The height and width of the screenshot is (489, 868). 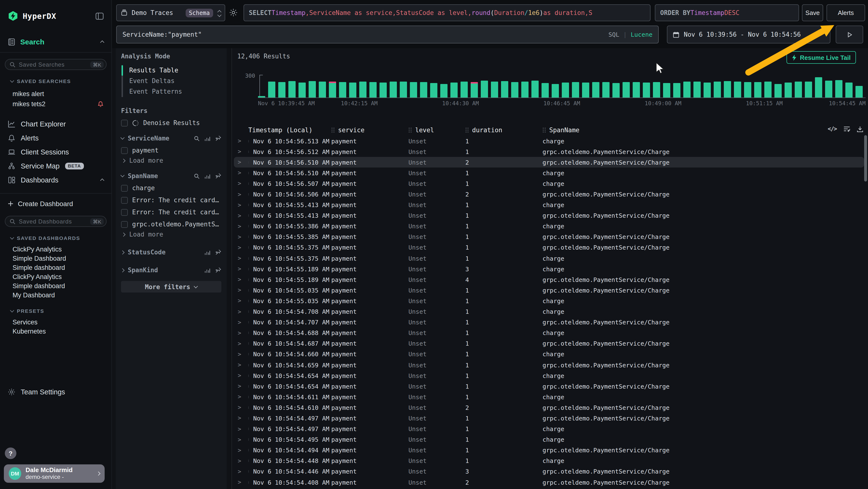 I want to click on table-row: >Nov 6 10:54:54.610 AMpaymentUnset2grpc.…, so click(x=549, y=408).